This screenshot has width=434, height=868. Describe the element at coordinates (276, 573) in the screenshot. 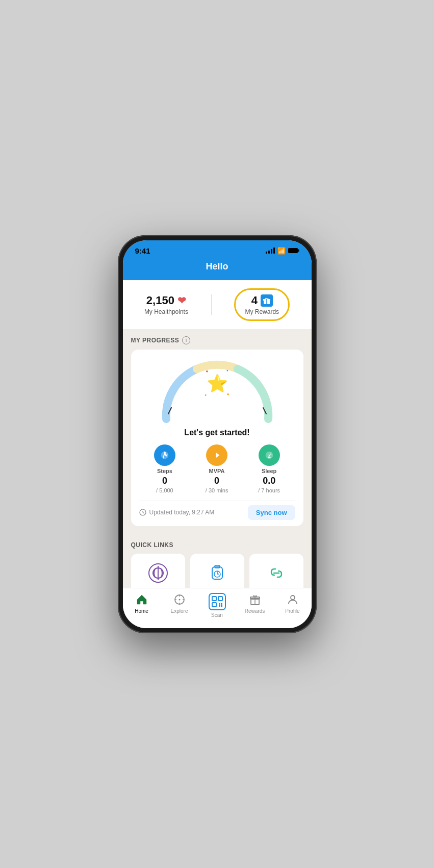

I see `link-icon` at that location.